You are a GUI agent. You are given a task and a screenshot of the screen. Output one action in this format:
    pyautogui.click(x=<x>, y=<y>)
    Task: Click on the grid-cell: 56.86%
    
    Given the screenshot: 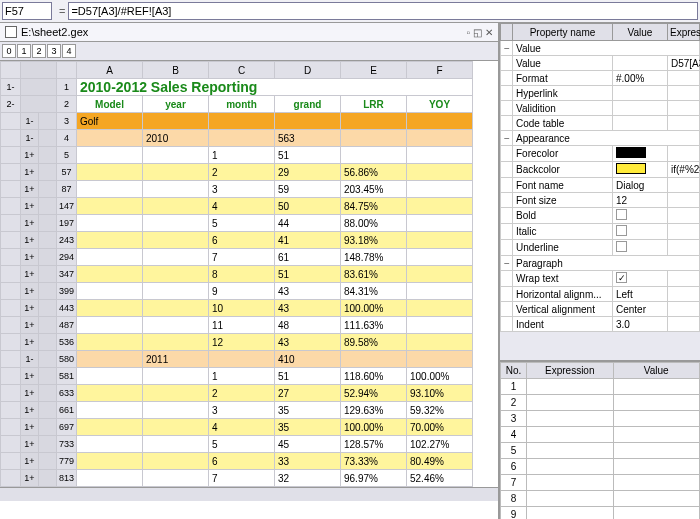 What is the action you would take?
    pyautogui.click(x=374, y=172)
    